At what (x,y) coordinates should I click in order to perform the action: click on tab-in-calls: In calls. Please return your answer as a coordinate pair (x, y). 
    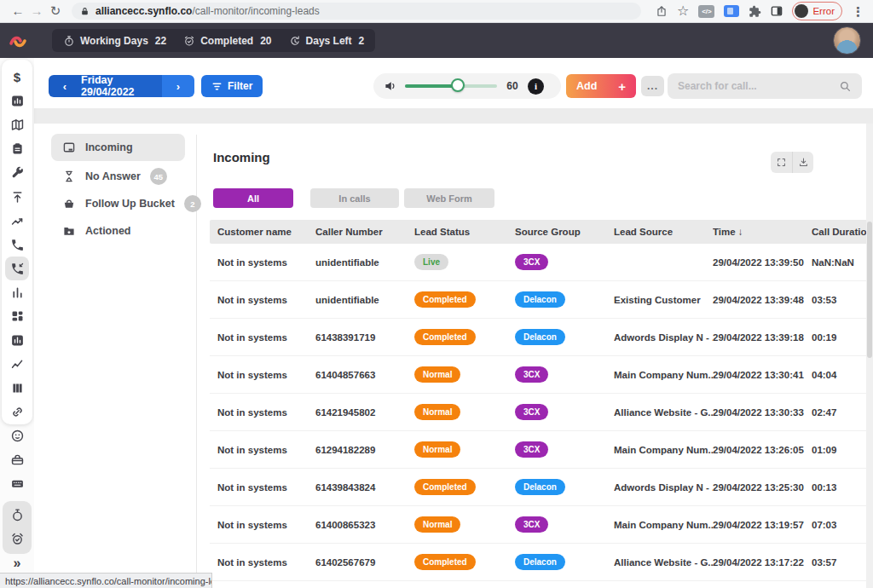
    Looking at the image, I should click on (355, 198).